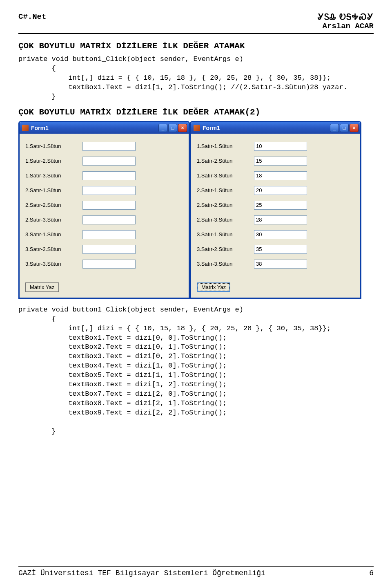  What do you see at coordinates (281, 249) in the screenshot?
I see `text-input: 35` at bounding box center [281, 249].